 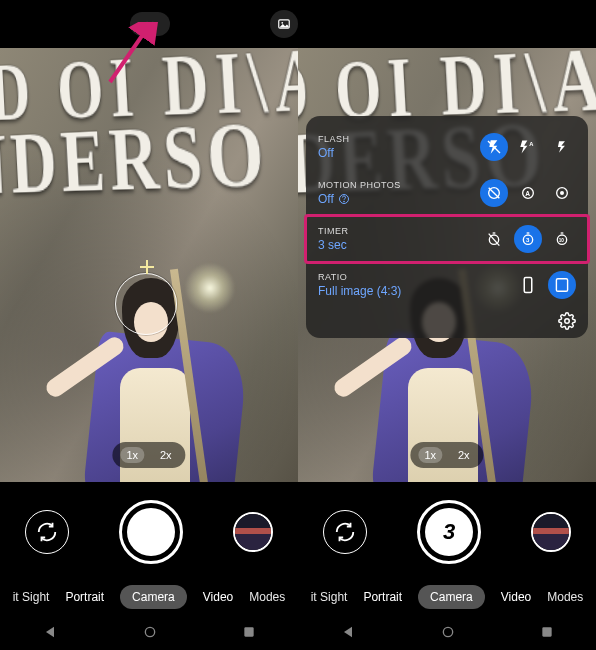 What do you see at coordinates (562, 285) in the screenshot?
I see `ratio-full-icon` at bounding box center [562, 285].